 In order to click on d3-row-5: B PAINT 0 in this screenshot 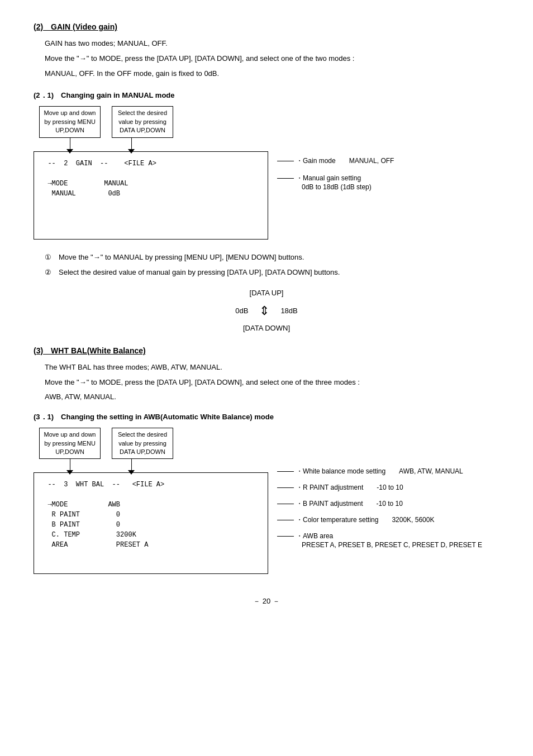, I will do `click(151, 525)`.